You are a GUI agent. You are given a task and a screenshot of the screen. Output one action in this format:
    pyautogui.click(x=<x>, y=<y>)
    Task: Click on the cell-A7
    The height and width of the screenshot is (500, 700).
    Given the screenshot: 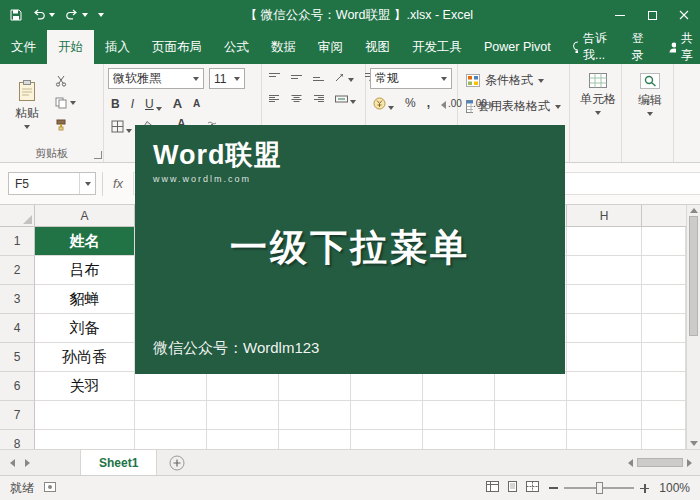 What is the action you would take?
    pyautogui.click(x=85, y=416)
    